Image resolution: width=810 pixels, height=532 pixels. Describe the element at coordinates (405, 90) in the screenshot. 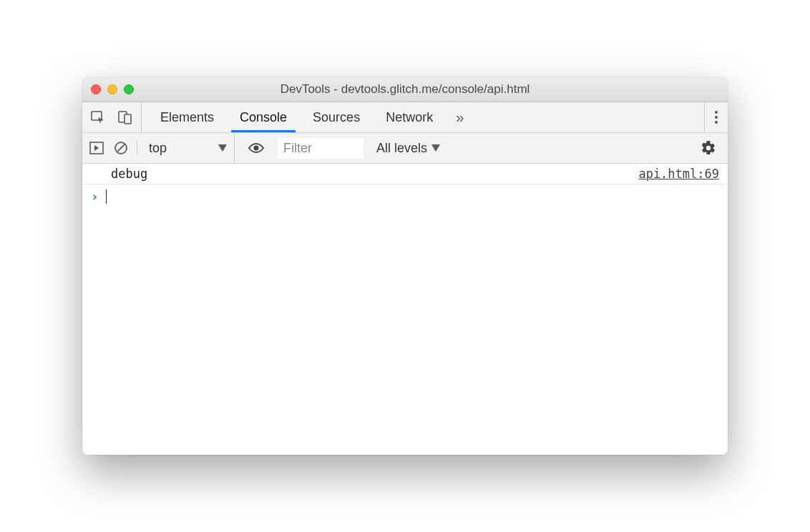

I see `titlebar: DevTools - devtools.glitch.me/console/ap…` at that location.